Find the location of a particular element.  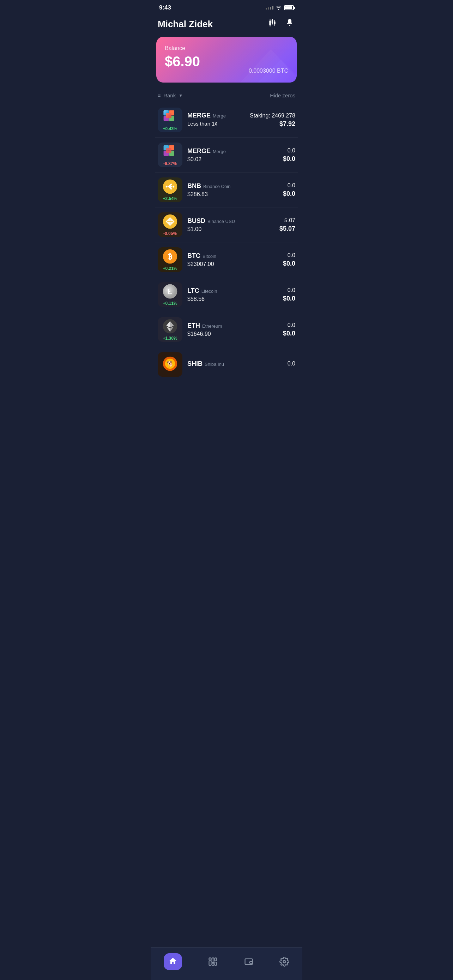

coin-logo-merge-2: -6.87% is located at coordinates (170, 155).